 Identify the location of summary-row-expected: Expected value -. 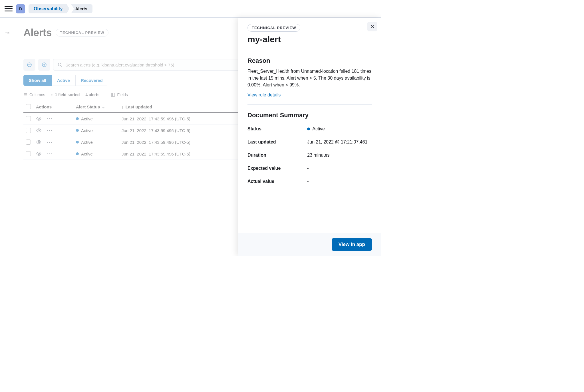
(310, 168).